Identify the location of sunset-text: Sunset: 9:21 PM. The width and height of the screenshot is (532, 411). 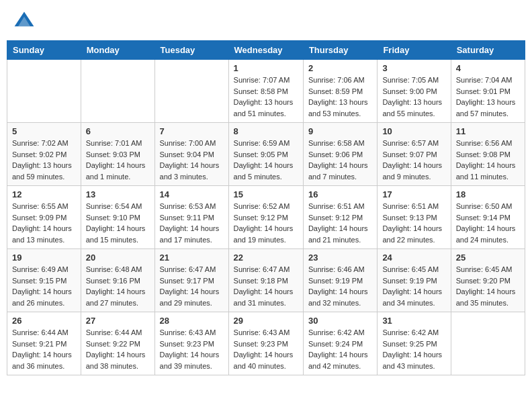
(39, 344).